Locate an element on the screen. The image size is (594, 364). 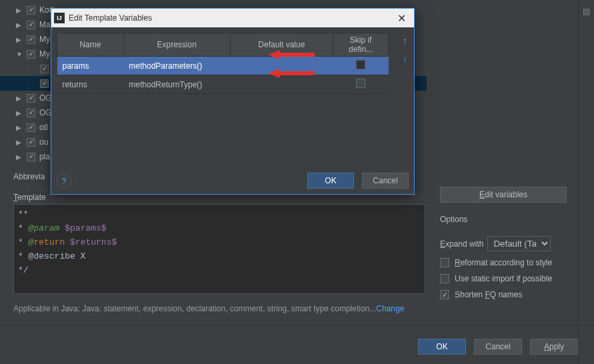
cell-name: returns is located at coordinates (91, 85).